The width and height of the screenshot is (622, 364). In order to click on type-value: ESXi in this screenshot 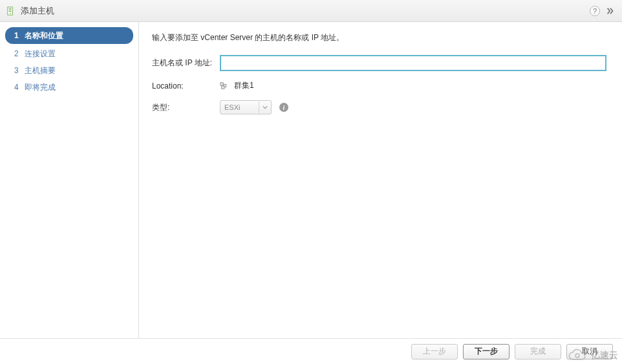, I will do `click(232, 107)`.